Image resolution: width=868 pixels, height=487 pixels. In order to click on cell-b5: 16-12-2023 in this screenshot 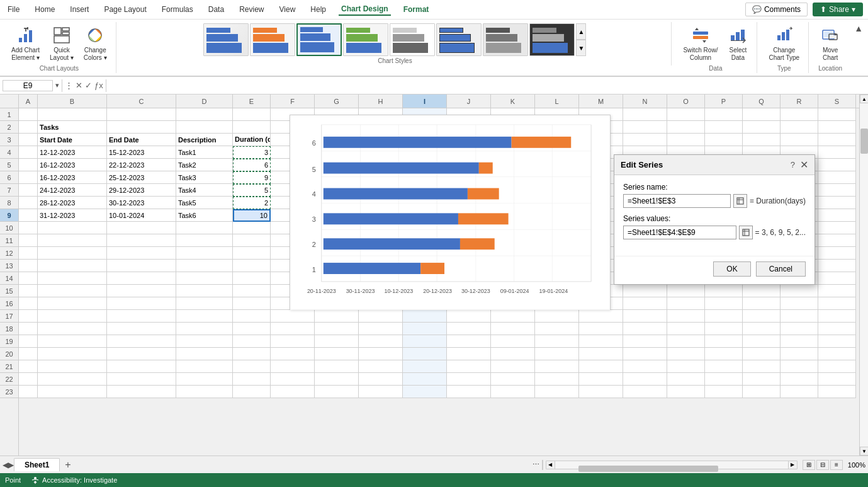, I will do `click(72, 165)`.